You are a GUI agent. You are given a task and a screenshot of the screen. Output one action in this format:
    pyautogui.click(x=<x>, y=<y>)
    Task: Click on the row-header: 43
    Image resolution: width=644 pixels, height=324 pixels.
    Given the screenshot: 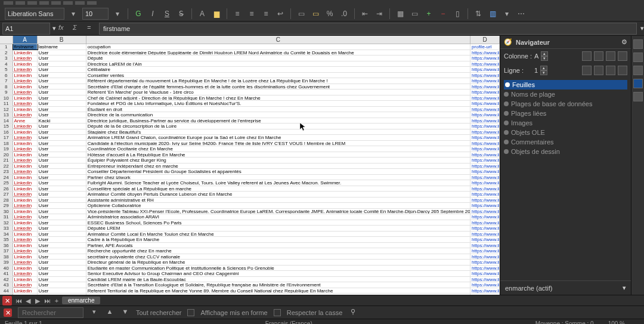 What is the action you would take?
    pyautogui.click(x=7, y=285)
    